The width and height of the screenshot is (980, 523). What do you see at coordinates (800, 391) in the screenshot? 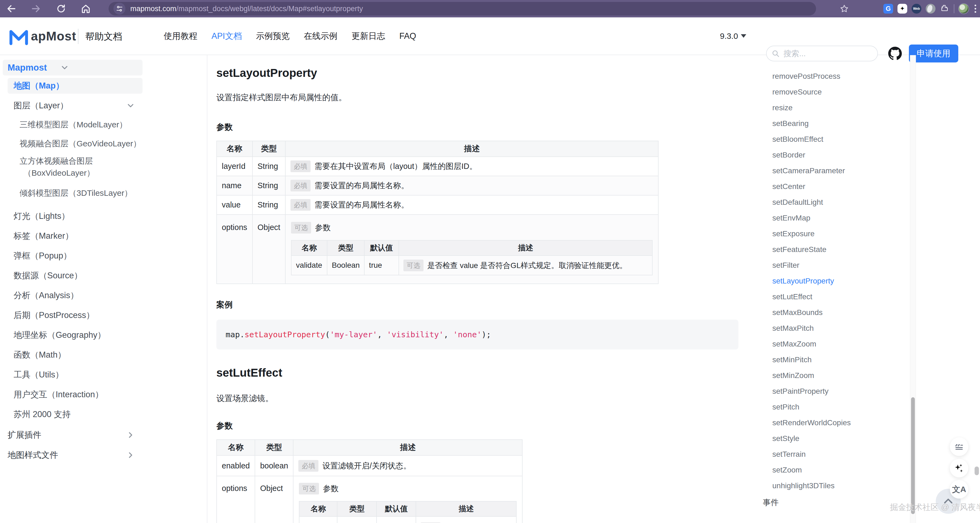
I see `toc-item: setPaintProperty` at bounding box center [800, 391].